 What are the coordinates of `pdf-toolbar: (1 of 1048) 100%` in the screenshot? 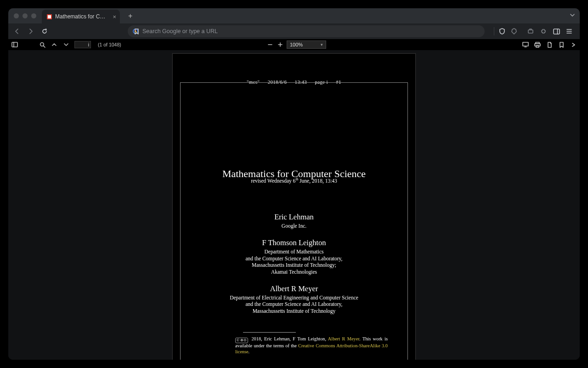 It's located at (294, 45).